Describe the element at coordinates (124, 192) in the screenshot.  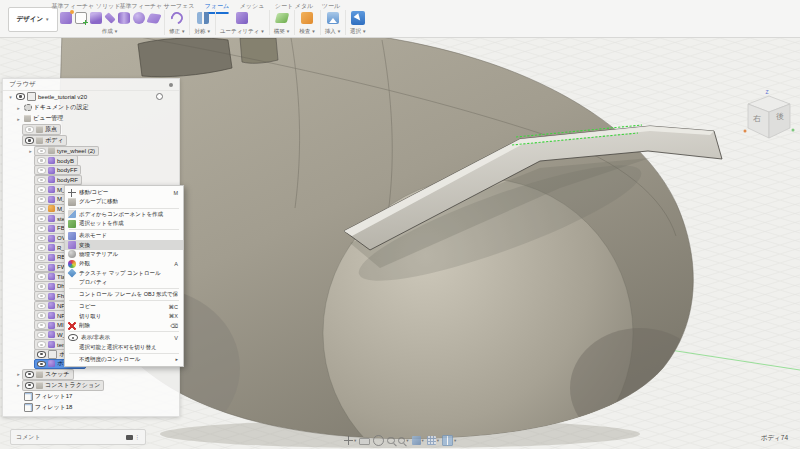
I see `menu-item: 移動/コピーM` at that location.